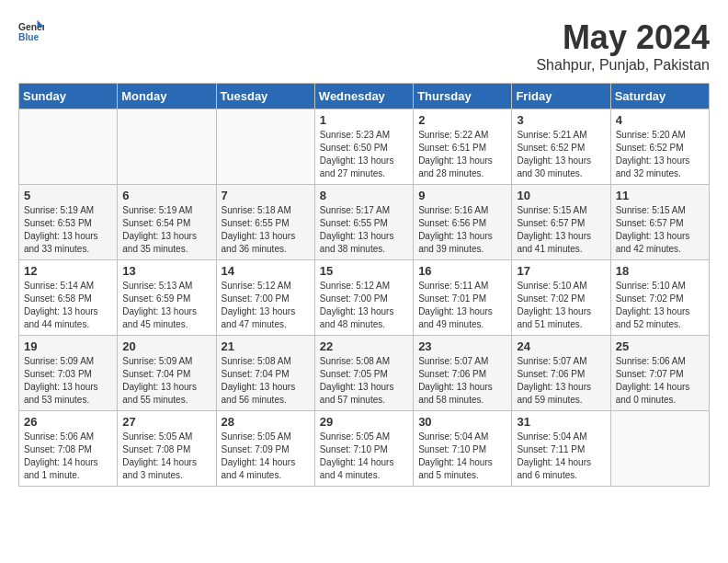 The height and width of the screenshot is (563, 728). Describe the element at coordinates (166, 305) in the screenshot. I see `day-info: Sunrise: 5:13 AM Sunset: 6:59 PM Dayligh…` at that location.